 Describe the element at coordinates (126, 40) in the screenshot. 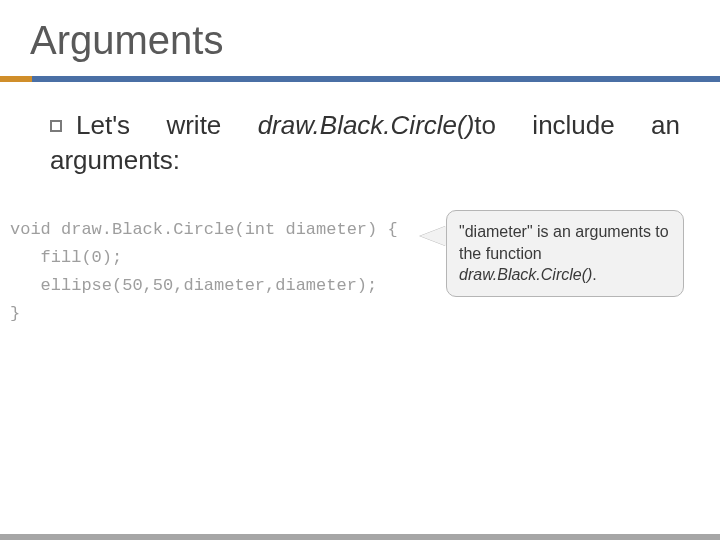

I see `slide-title: Arguments` at that location.